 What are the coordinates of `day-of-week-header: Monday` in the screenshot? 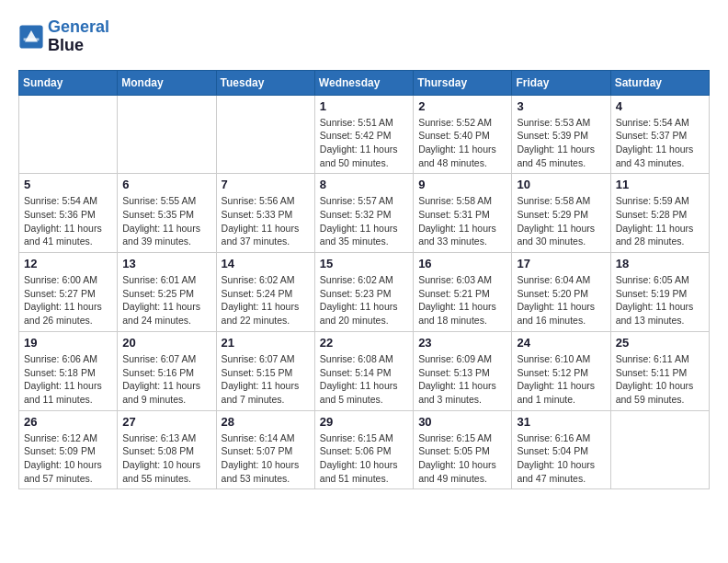 It's located at (167, 83).